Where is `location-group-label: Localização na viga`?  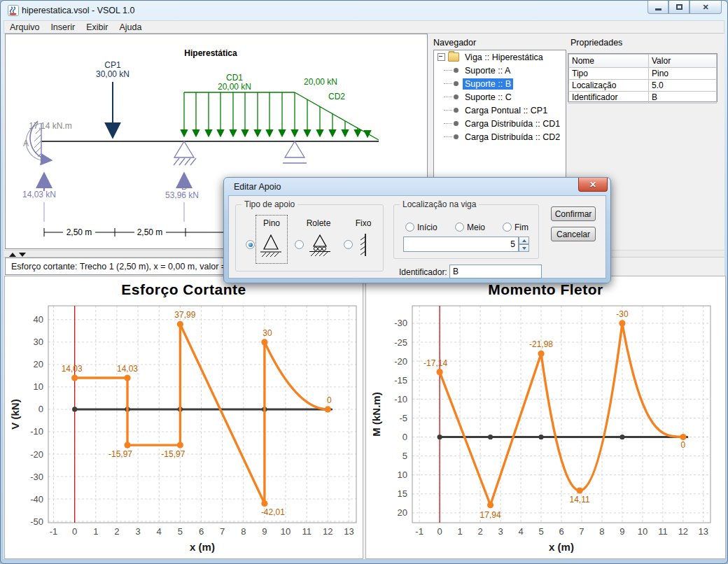 location-group-label: Localização na viga is located at coordinates (440, 204).